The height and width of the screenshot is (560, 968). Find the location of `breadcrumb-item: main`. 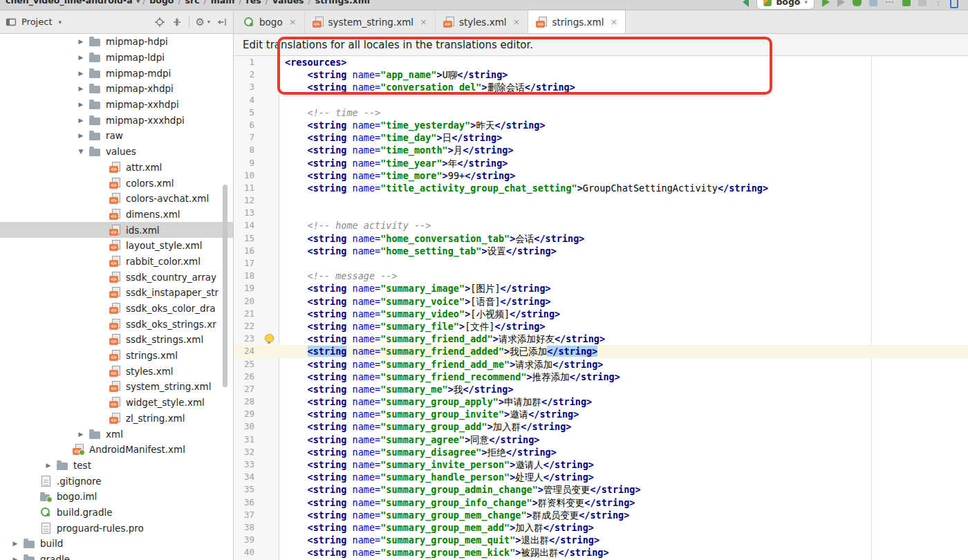

breadcrumb-item: main is located at coordinates (223, 3).